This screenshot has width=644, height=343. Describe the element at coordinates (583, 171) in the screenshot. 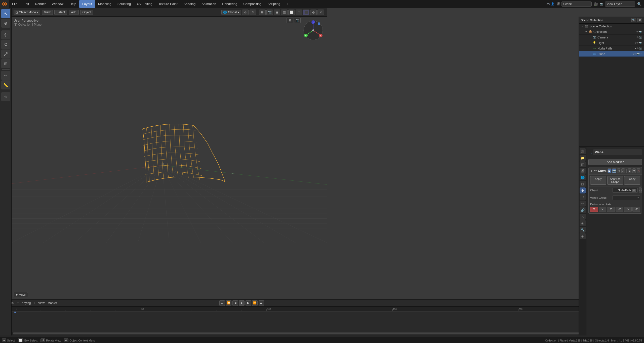

I see `prop-tab-scene: 🎬` at that location.